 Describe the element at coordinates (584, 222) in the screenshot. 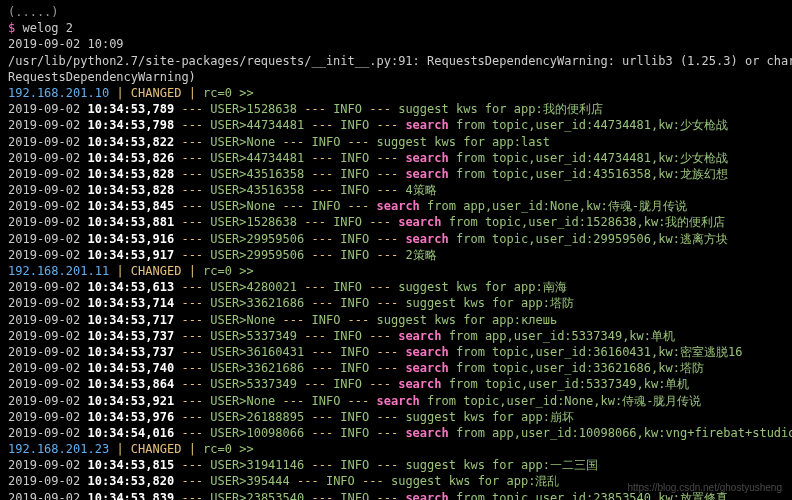

I see `log-message: from topic,user_id:1528638,kw:我的便利店` at that location.